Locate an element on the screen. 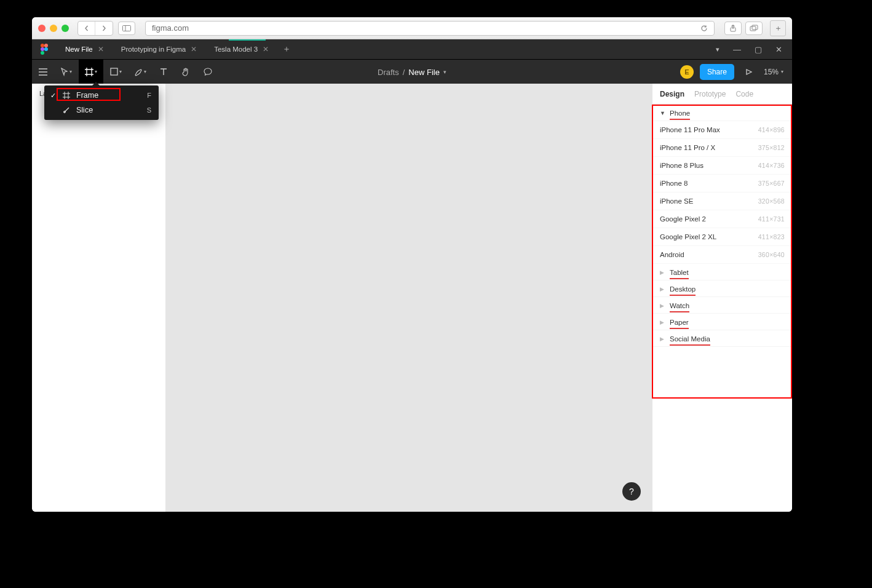  file-tab-label: Tesla Model 3 is located at coordinates (236, 49).